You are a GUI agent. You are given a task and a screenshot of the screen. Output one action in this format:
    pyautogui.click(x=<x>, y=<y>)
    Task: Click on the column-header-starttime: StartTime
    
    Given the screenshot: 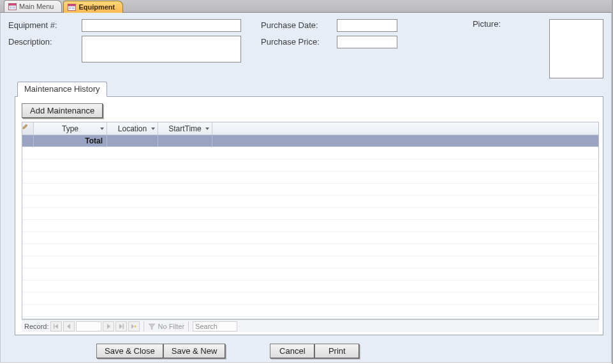 What is the action you would take?
    pyautogui.click(x=185, y=129)
    